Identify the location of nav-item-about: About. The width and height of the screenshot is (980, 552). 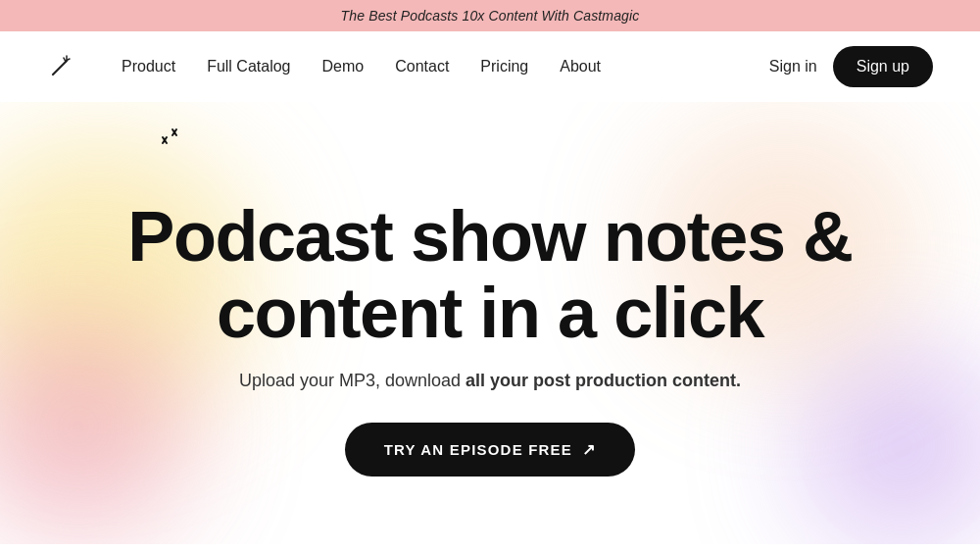
(580, 67).